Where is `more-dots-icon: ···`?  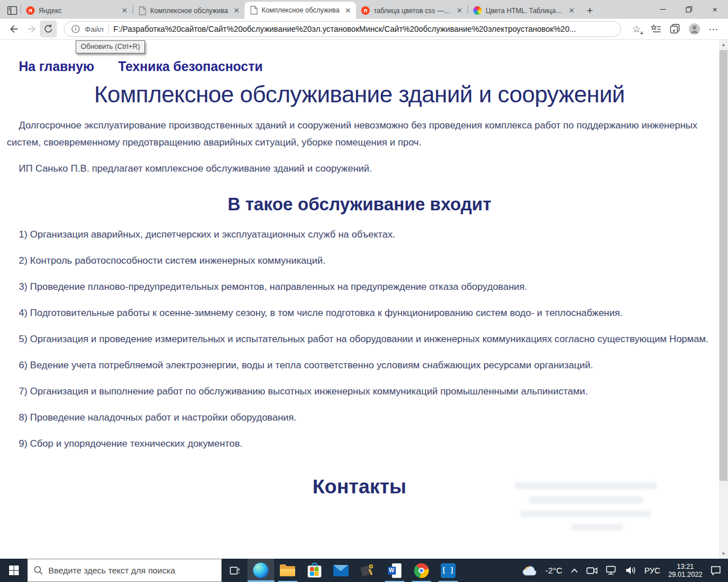 more-dots-icon: ··· is located at coordinates (714, 30).